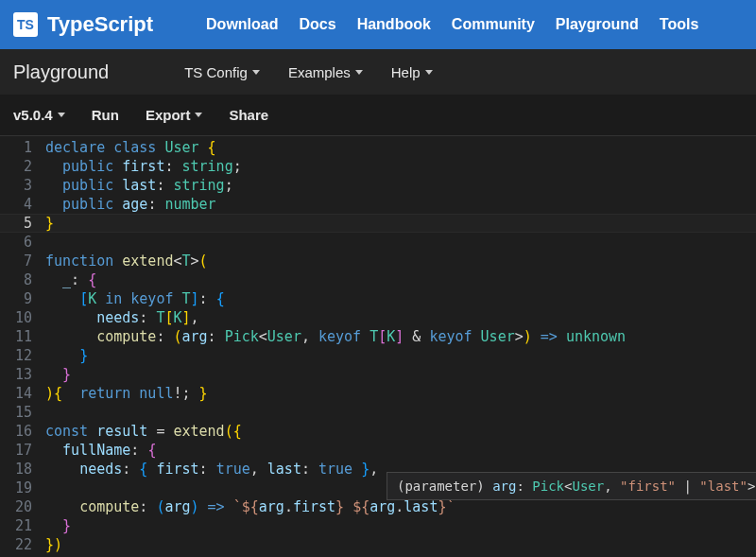  I want to click on line-number: 4, so click(16, 204).